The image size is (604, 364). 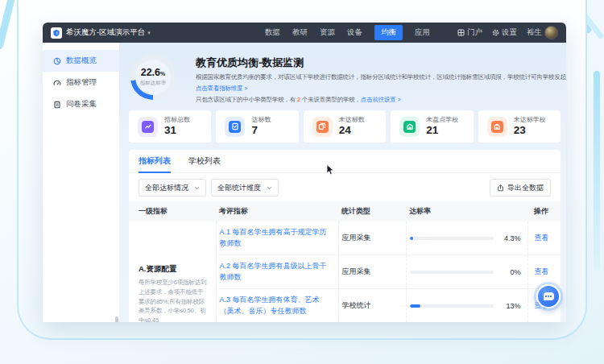 I want to click on rate-value: 13%, so click(x=513, y=306).